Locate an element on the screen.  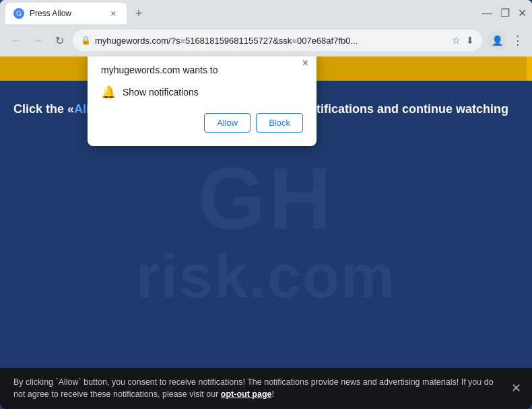
maximize-button: ❐ is located at coordinates (505, 13).